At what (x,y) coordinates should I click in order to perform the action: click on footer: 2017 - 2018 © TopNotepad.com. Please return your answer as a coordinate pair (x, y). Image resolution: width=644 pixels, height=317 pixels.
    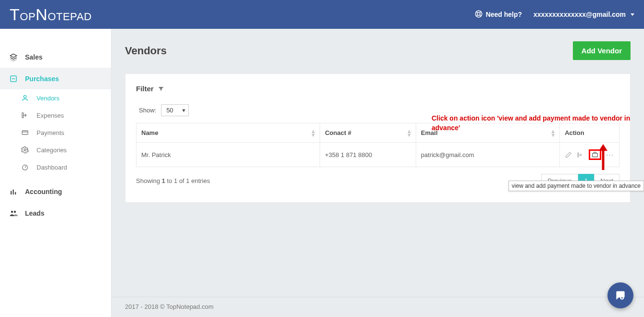
    Looking at the image, I should click on (378, 307).